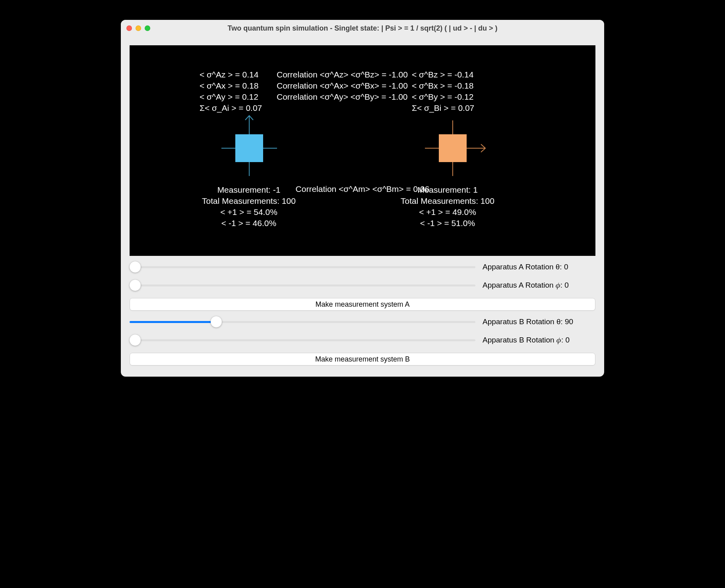 This screenshot has width=725, height=588. I want to click on correlation-m: Correlation <σ^Am> <σ^Bm> = 0.06, so click(362, 189).